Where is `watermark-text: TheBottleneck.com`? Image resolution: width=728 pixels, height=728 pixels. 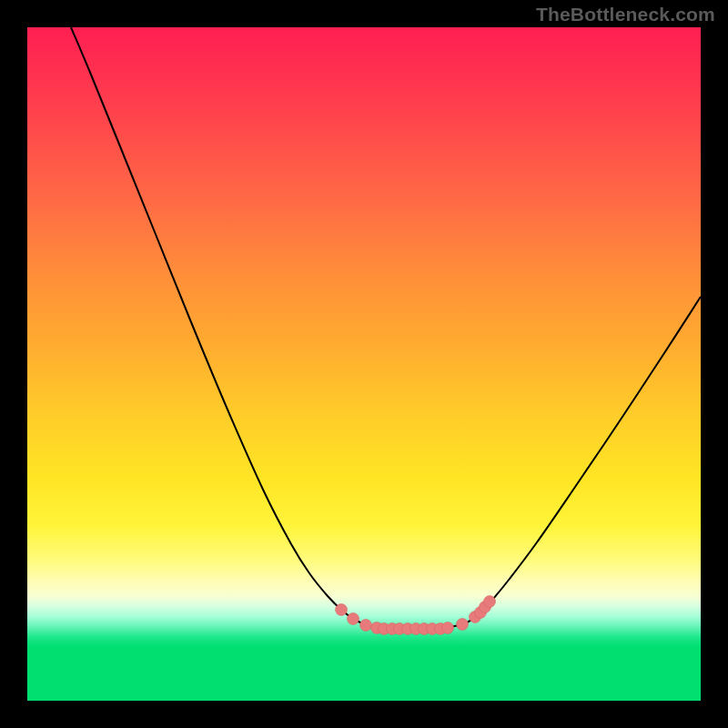 watermark-text: TheBottleneck.com is located at coordinates (626, 15).